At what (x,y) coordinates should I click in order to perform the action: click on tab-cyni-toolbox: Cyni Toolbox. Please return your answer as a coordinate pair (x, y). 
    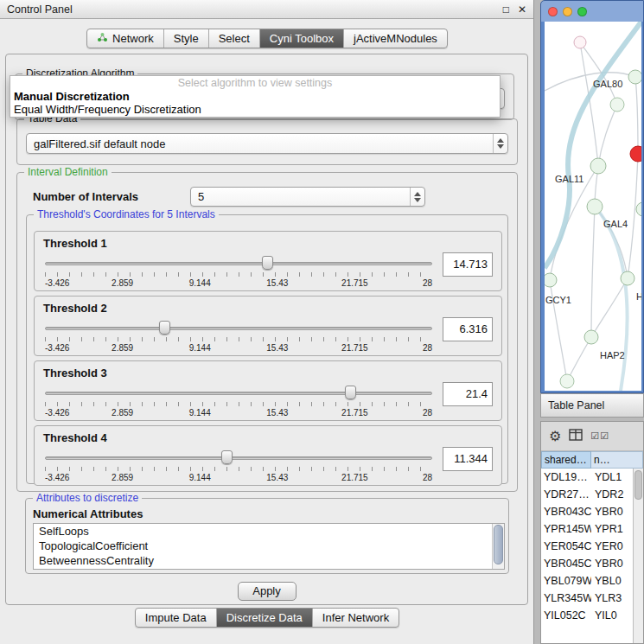
    Looking at the image, I should click on (303, 38).